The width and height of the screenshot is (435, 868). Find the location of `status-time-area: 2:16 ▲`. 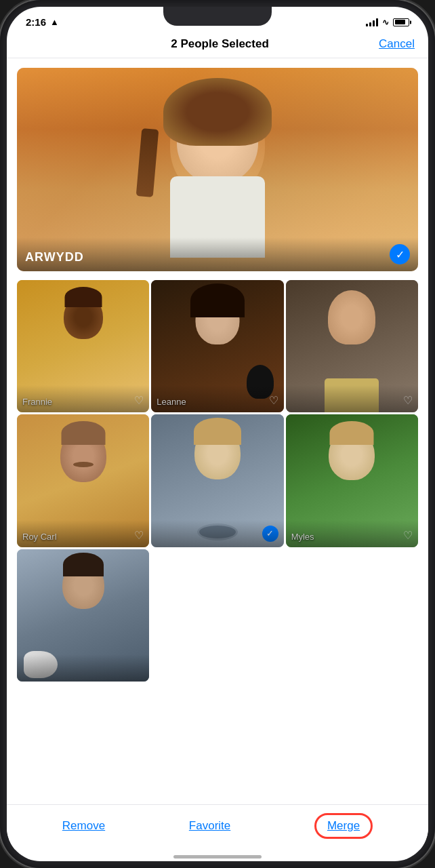

status-time-area: 2:16 ▲ is located at coordinates (42, 22).